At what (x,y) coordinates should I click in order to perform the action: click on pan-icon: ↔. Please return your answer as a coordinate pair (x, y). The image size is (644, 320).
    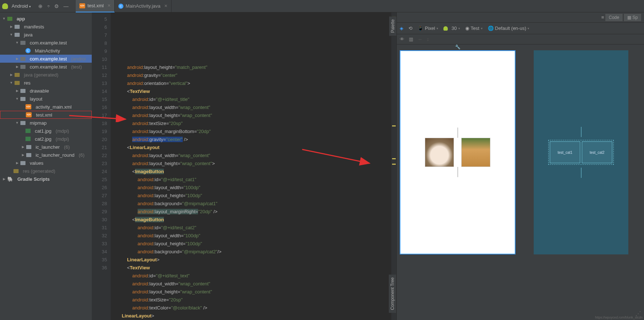
    Looking at the image, I should click on (420, 39).